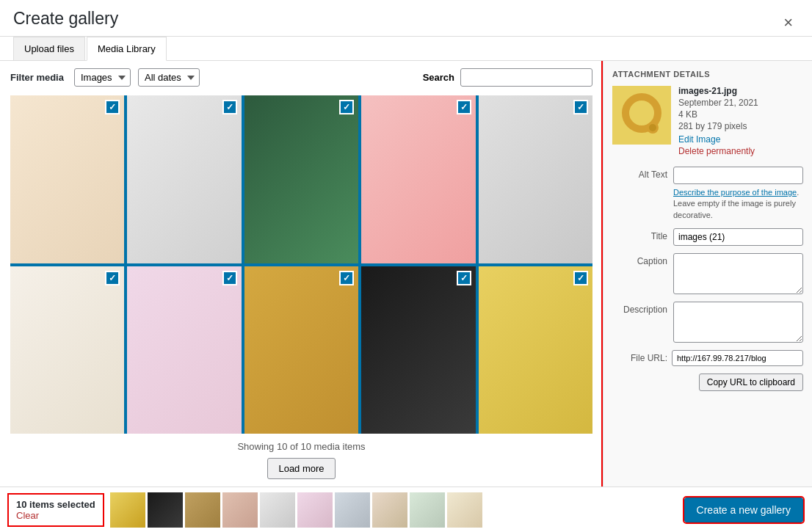 The width and height of the screenshot is (812, 532). I want to click on copy-url-button: Copy URL to clipboard, so click(751, 382).